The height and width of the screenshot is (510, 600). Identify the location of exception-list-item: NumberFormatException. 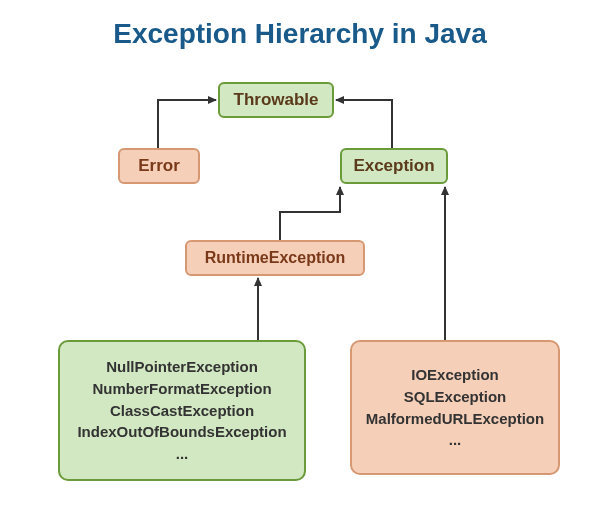
(182, 389).